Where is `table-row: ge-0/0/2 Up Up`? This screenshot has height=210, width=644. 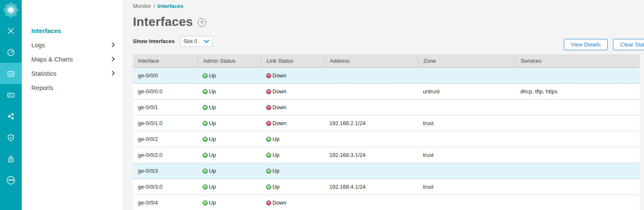 table-row: ge-0/0/2 Up Up is located at coordinates (386, 139).